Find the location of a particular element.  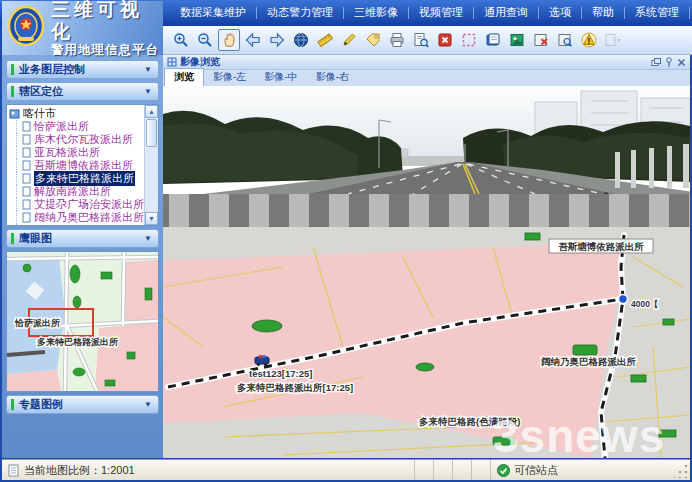

menu-item-query: 通用查询 is located at coordinates (506, 12).